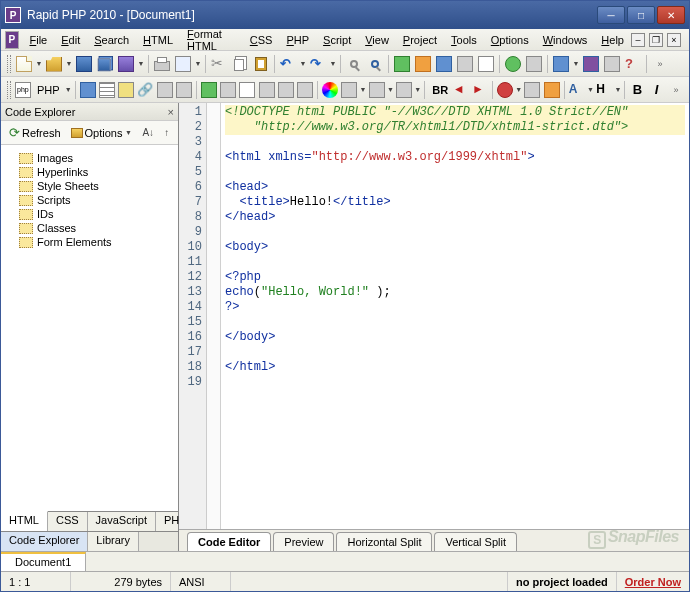  What do you see at coordinates (303, 64) in the screenshot?
I see `undo-dropdown: ▼` at bounding box center [303, 64].